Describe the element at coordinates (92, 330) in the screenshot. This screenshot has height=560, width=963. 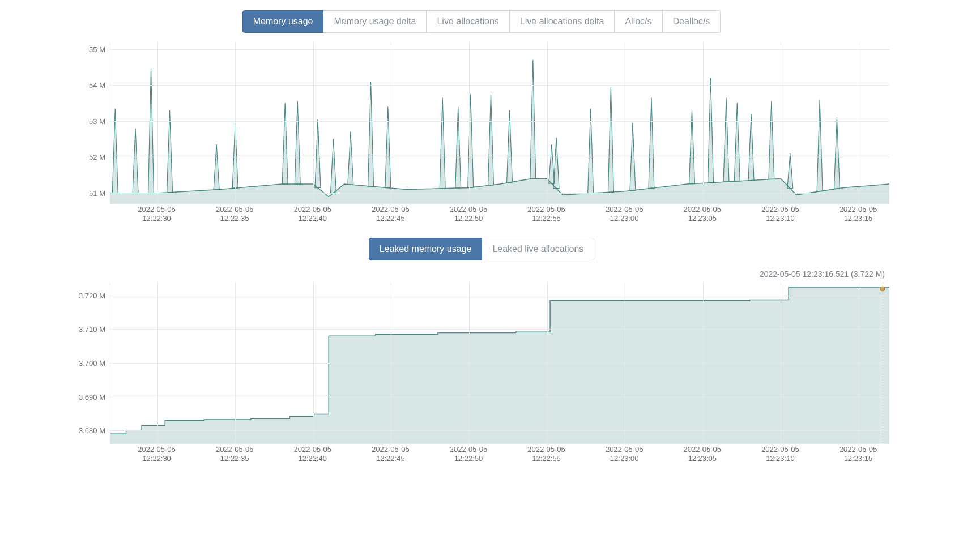
I see `y-tick-label: 3.710 M` at that location.